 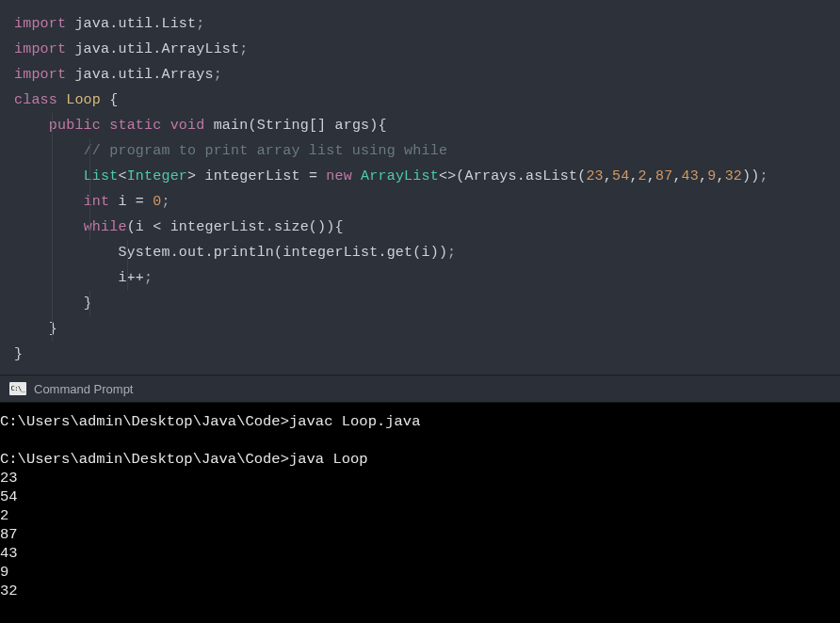 I want to click on import-path: java.util.List, so click(x=131, y=24).